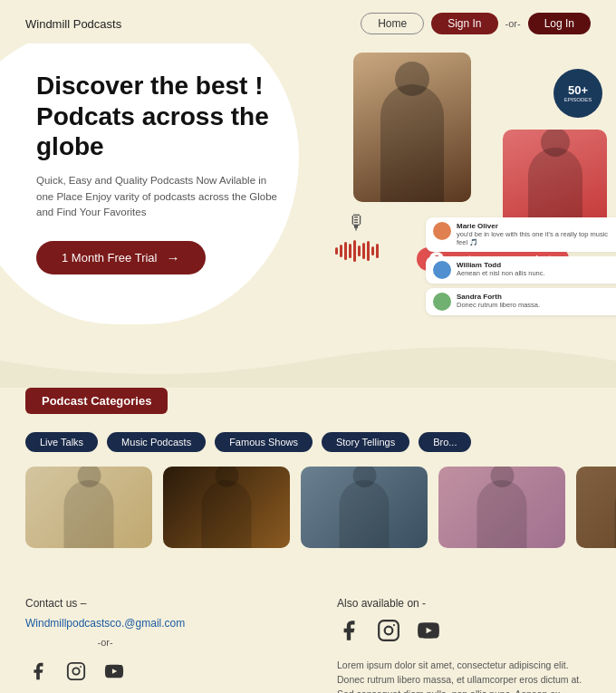 This screenshot has width=616, height=693. What do you see at coordinates (498, 305) in the screenshot?
I see `comment-text: Donec rutrum libero massa.` at bounding box center [498, 305].